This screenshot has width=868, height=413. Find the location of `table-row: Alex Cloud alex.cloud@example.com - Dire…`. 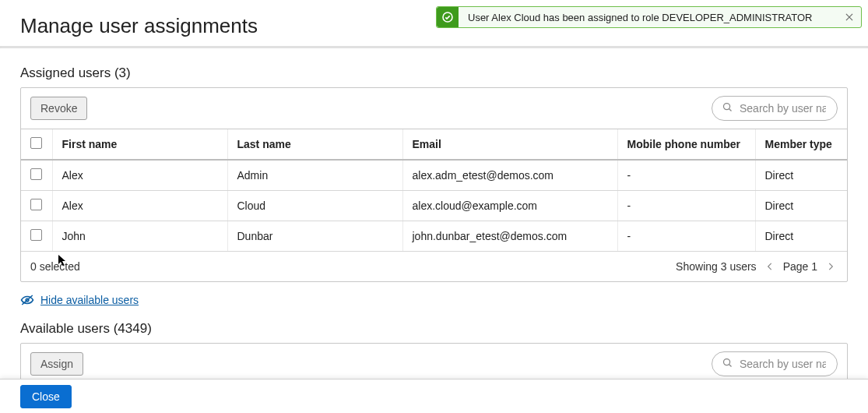

table-row: Alex Cloud alex.cloud@example.com - Dire… is located at coordinates (434, 206).